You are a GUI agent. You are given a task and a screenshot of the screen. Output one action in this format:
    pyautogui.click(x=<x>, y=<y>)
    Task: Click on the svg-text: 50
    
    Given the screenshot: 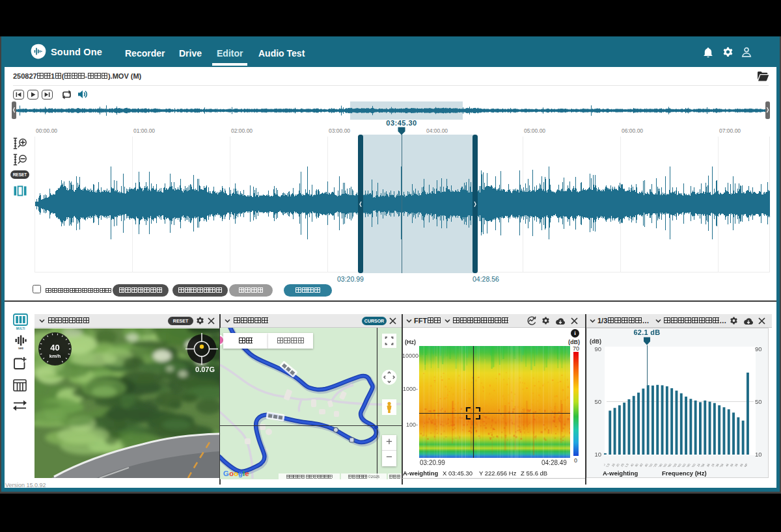 What is the action you would take?
    pyautogui.click(x=637, y=464)
    